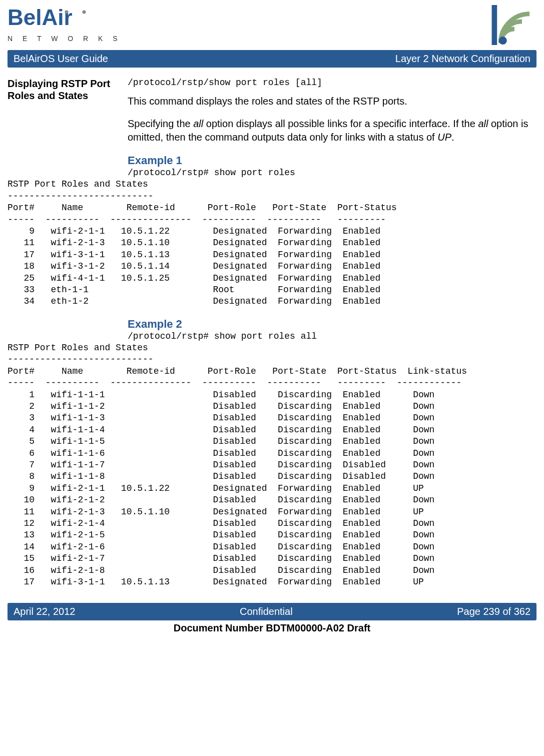 Image resolution: width=544 pixels, height=756 pixels. Describe the element at coordinates (65, 24) in the screenshot. I see `logo-left: BelAir N E T W O R K S` at that location.